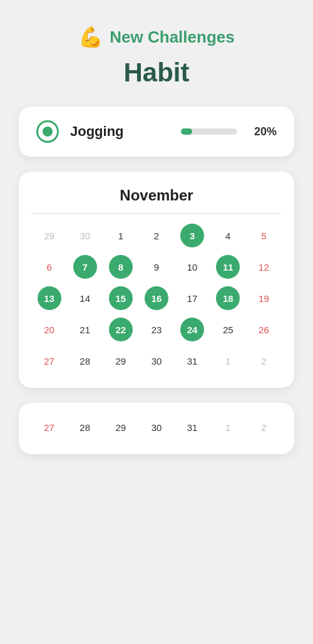 Image resolution: width=313 pixels, height=644 pixels. What do you see at coordinates (264, 267) in the screenshot?
I see `calendar-day: 12` at bounding box center [264, 267].